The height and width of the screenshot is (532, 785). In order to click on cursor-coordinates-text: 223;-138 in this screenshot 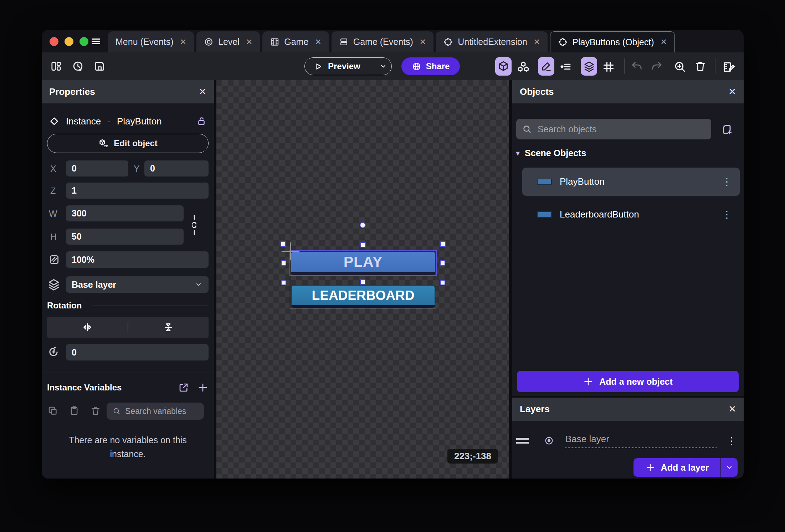, I will do `click(473, 456)`.